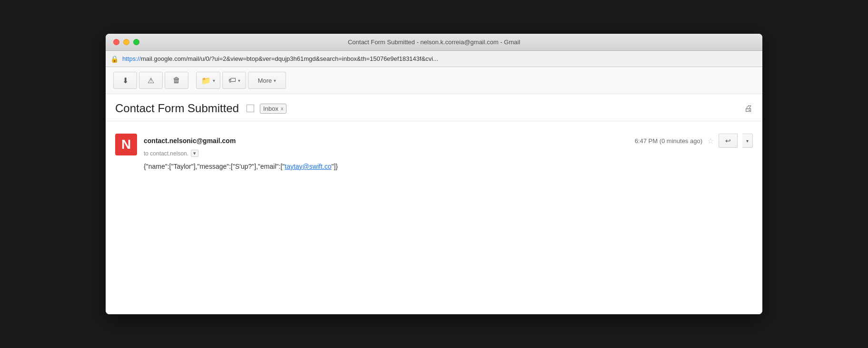 This screenshot has height=348, width=868. What do you see at coordinates (234, 80) in the screenshot?
I see `label-button: 🏷 ▾` at bounding box center [234, 80].